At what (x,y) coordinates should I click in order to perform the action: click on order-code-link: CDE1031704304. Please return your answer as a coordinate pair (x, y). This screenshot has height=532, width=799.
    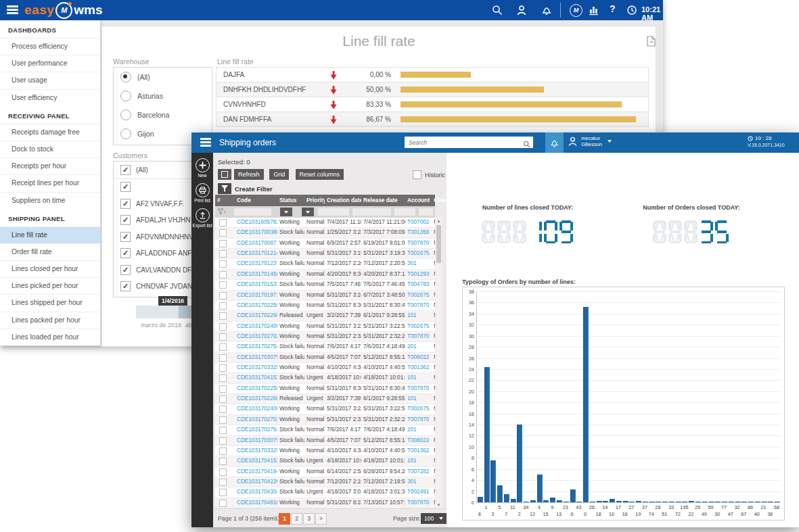
    Looking at the image, I should click on (256, 492).